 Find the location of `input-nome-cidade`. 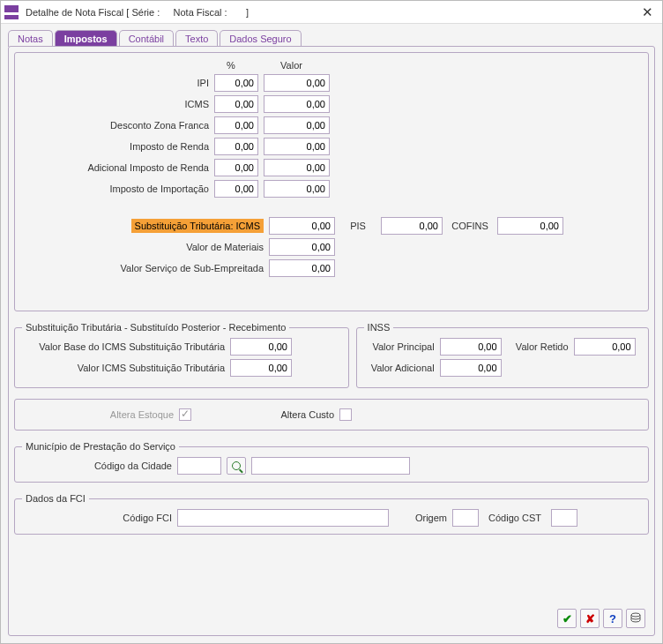

input-nome-cidade is located at coordinates (331, 466).